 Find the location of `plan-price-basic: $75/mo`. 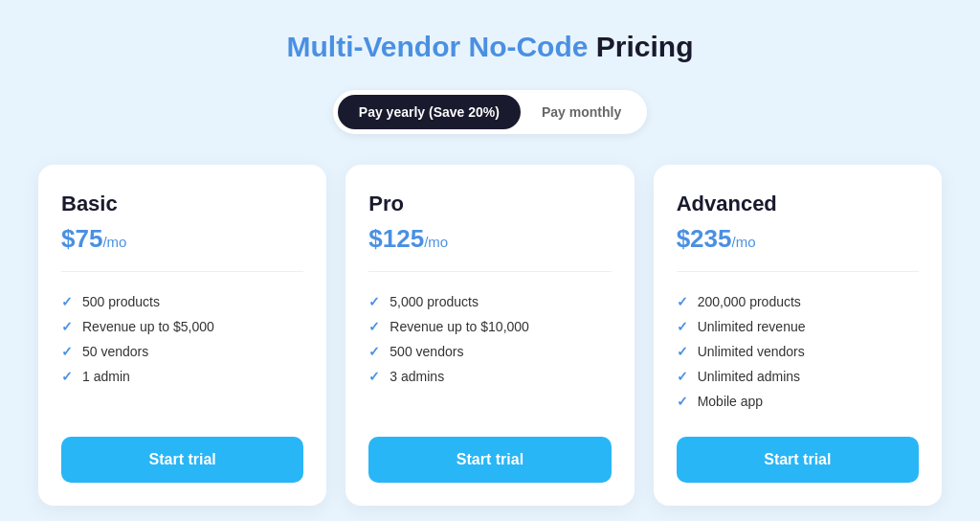

plan-price-basic: $75/mo is located at coordinates (182, 239).